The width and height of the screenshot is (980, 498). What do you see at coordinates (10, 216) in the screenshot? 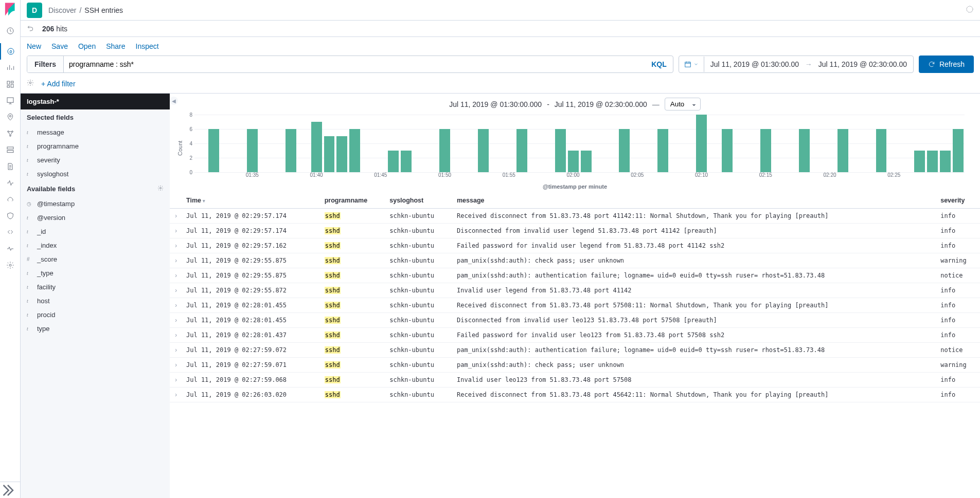
I see `nav-siem-icon` at bounding box center [10, 216].